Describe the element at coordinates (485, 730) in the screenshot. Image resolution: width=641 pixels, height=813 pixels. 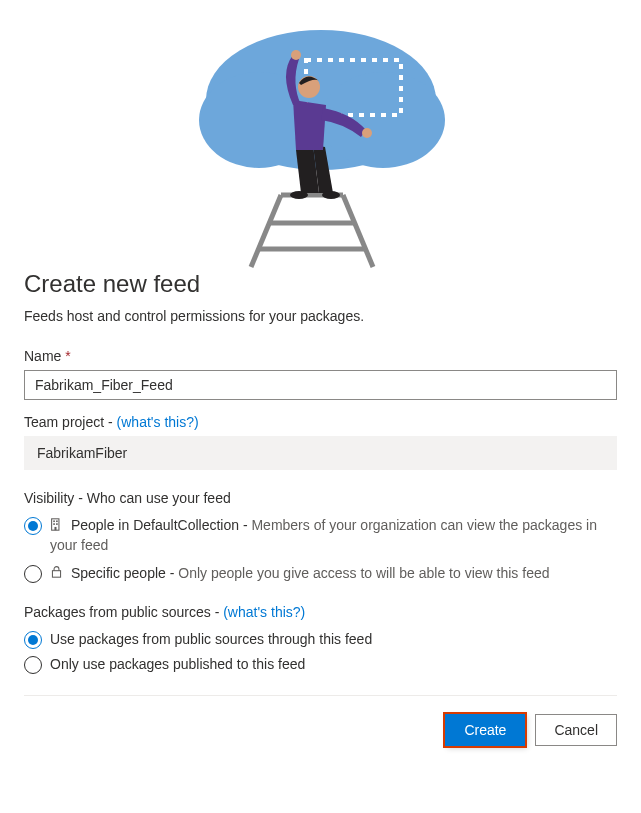
I see `create-button: Create` at that location.